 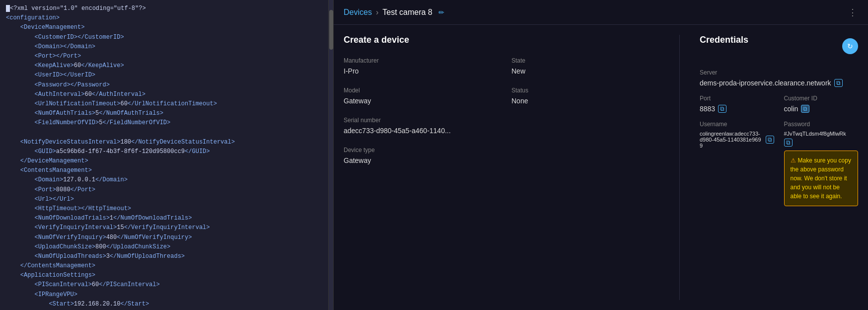 What do you see at coordinates (502, 120) in the screenshot?
I see `serial-label: Serial number` at bounding box center [502, 120].